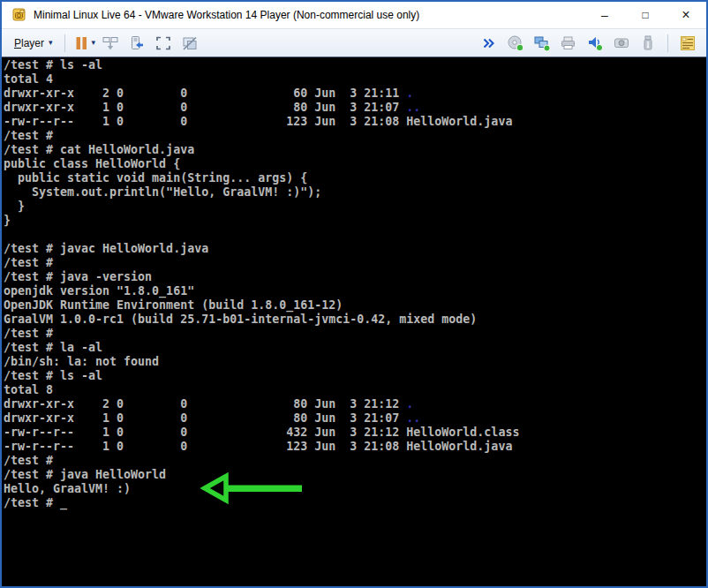 Image resolution: width=708 pixels, height=588 pixels. What do you see at coordinates (29, 43) in the screenshot?
I see `player-menu-label: Player` at bounding box center [29, 43].